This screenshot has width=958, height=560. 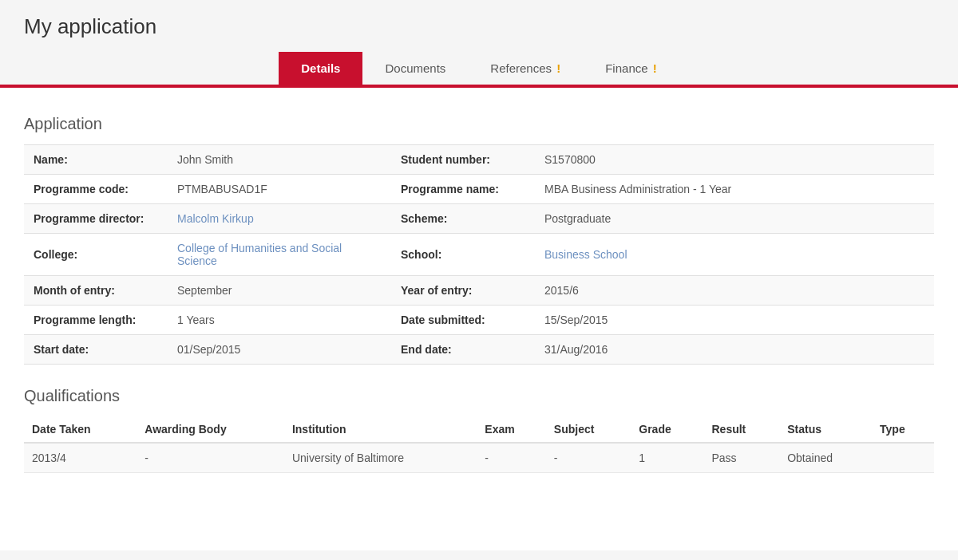 I want to click on field-label: Date submitted:, so click(x=463, y=321).